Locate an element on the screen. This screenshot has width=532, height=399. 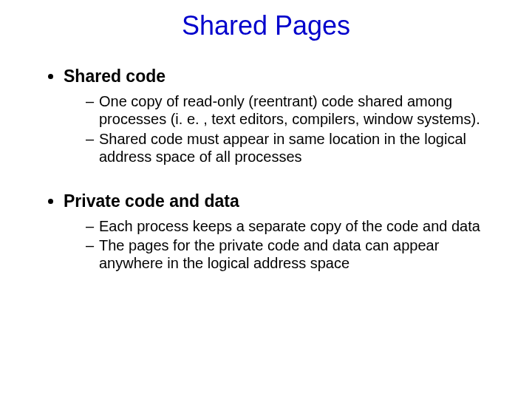
slide-title: Shared Pages is located at coordinates (266, 26).